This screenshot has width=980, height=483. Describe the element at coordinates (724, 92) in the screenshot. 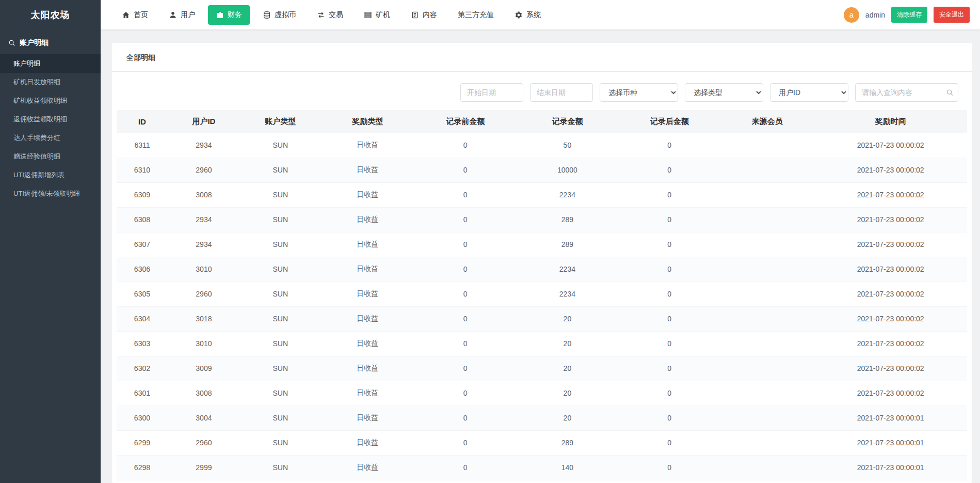

I see `type-select: 选择类型` at that location.